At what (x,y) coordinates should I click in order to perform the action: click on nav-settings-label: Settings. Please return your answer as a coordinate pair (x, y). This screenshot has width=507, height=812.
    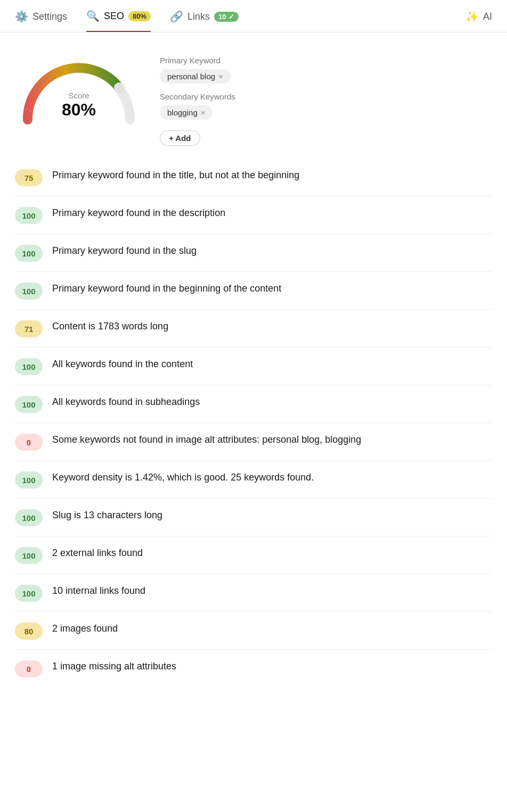
    Looking at the image, I should click on (50, 17).